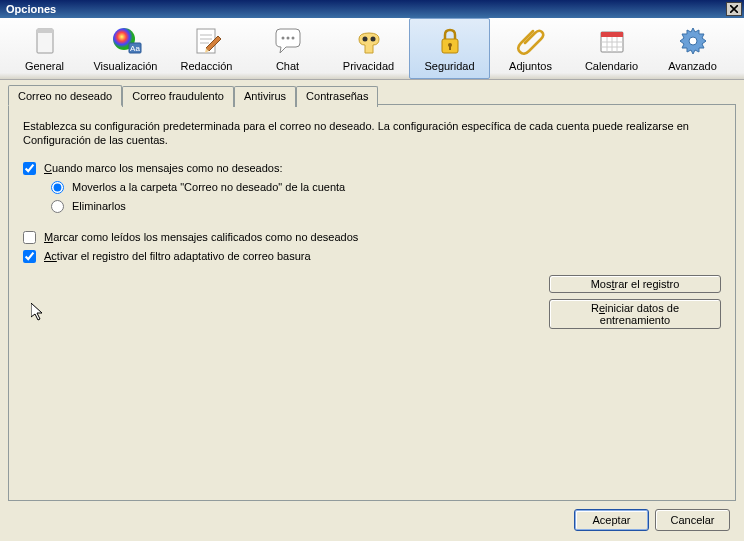  What do you see at coordinates (163, 168) in the screenshot?
I see `label-when-mark-junk: Cuando marco los mensajes como no desead…` at bounding box center [163, 168].